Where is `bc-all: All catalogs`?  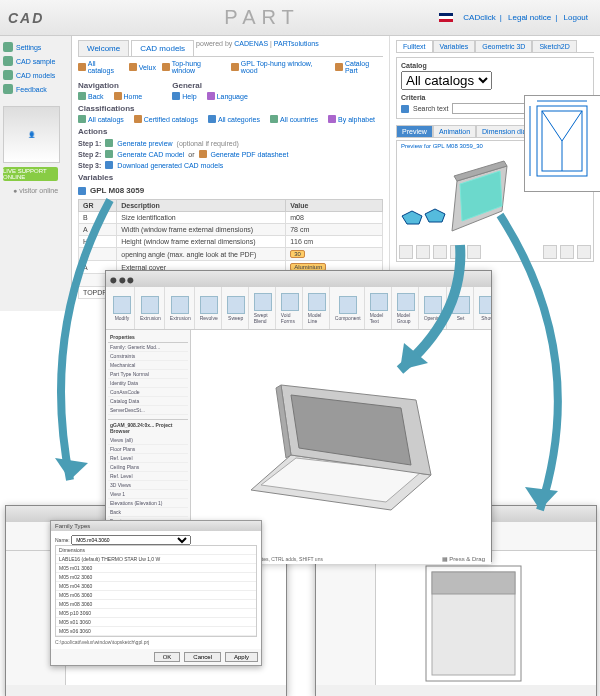 bc-all: All catalogs is located at coordinates (100, 67).